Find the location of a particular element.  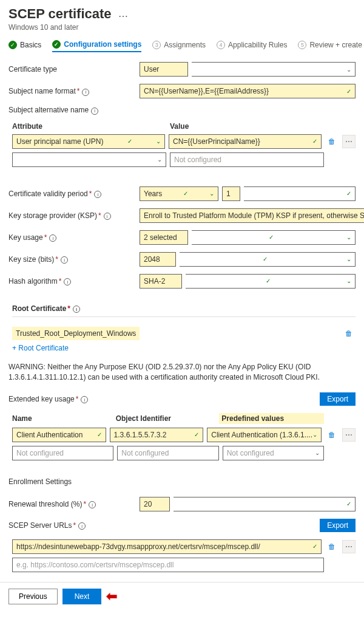

label-key-size: Key size (bits)*i is located at coordinates (72, 260).